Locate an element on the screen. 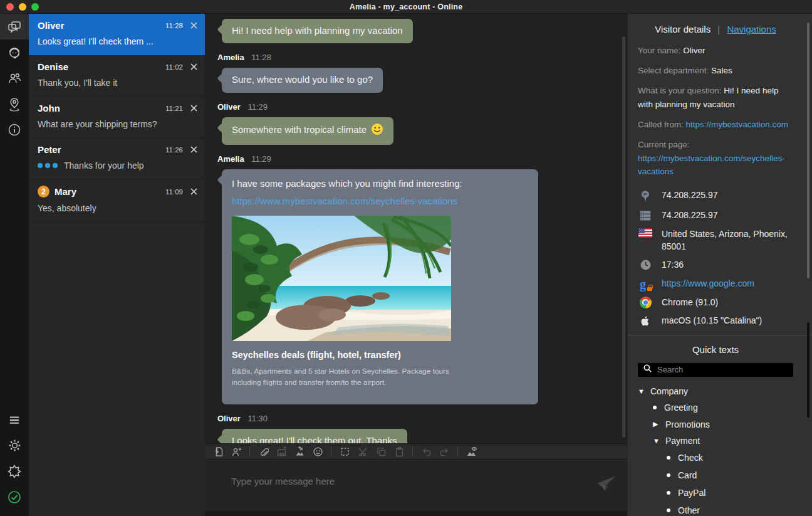 The width and height of the screenshot is (812, 516). field-current-page: Current page: https://mybestvacation.com… is located at coordinates (716, 158).